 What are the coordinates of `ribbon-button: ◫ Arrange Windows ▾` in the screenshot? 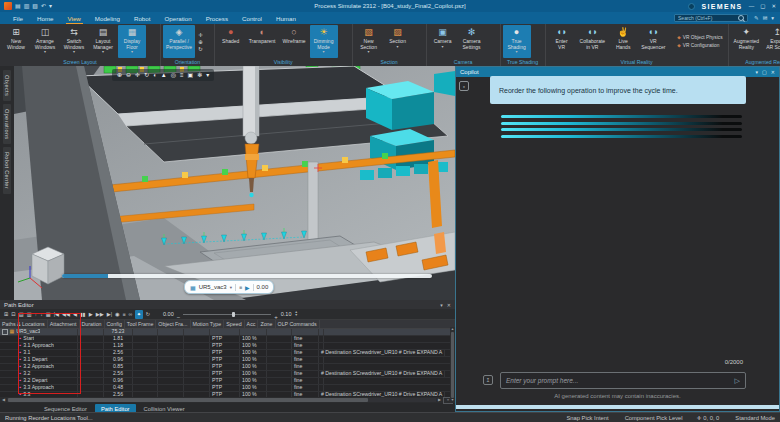 It's located at (45, 42).